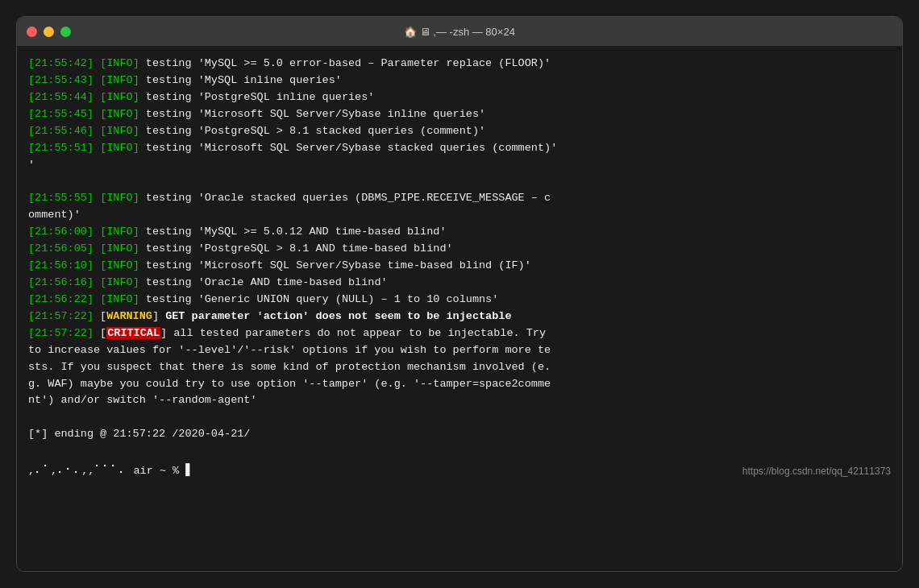  What do you see at coordinates (300, 248) in the screenshot?
I see `log-message: testing 'PostgreSQL > 8.1 AND time-based…` at bounding box center [300, 248].